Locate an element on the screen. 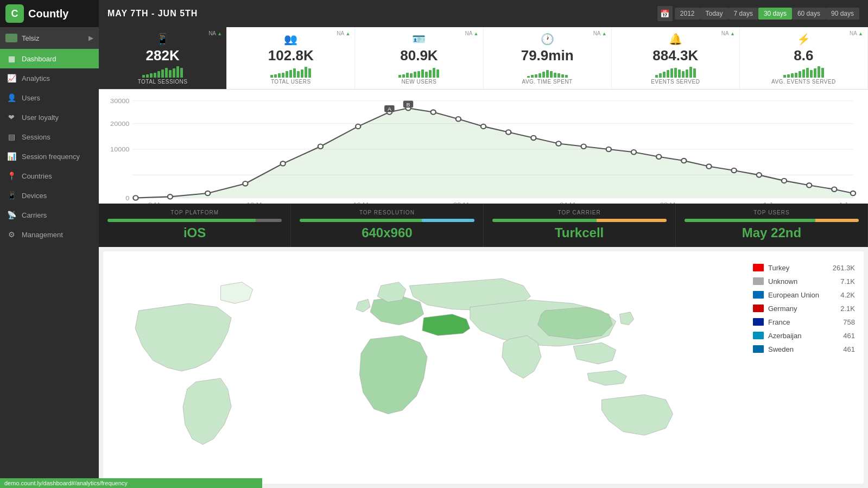 The height and width of the screenshot is (488, 868). top-panel-label-top-carrier: TOP CARRIER is located at coordinates (580, 213).